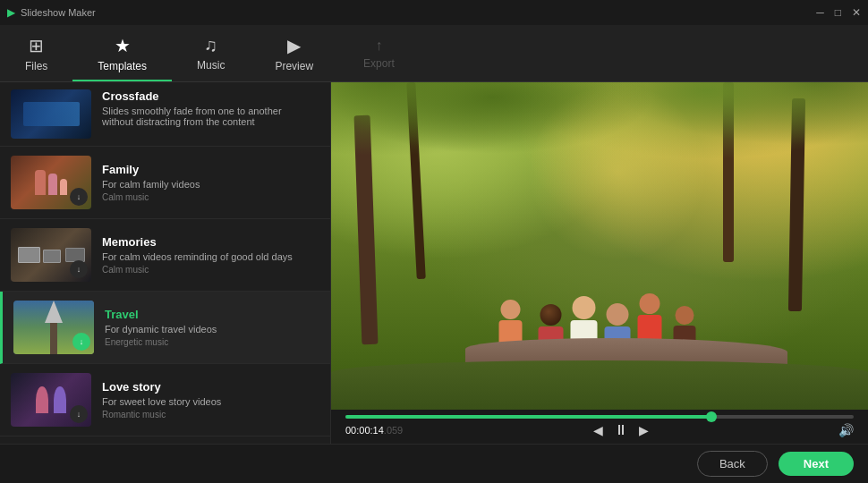 This screenshot has height=483, width=868. What do you see at coordinates (51, 255) in the screenshot?
I see `memories-thumbnail: ↓` at bounding box center [51, 255].